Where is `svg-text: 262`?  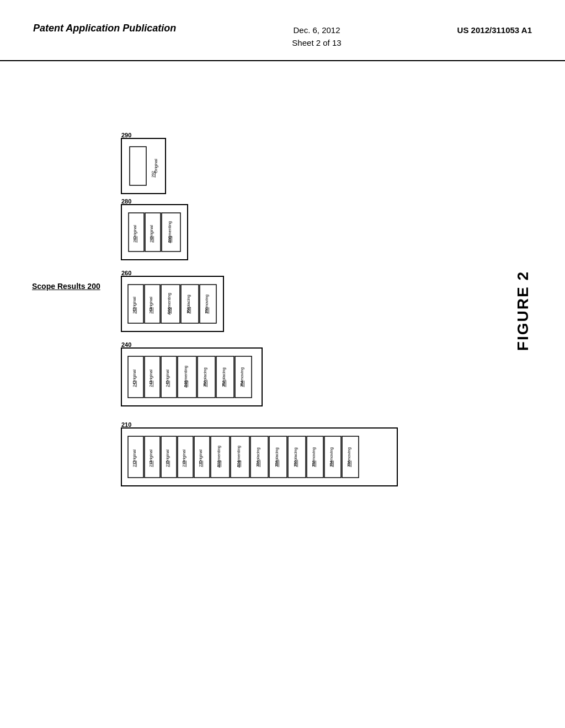 svg-text: 262 is located at coordinates (135, 311).